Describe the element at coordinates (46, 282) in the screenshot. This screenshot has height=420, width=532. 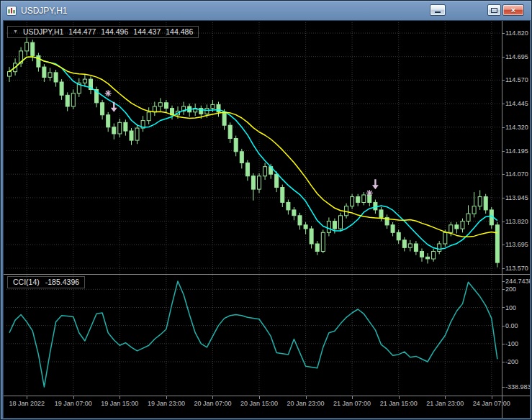
I see `indicator-label: CCI(14) -185.4396` at that location.